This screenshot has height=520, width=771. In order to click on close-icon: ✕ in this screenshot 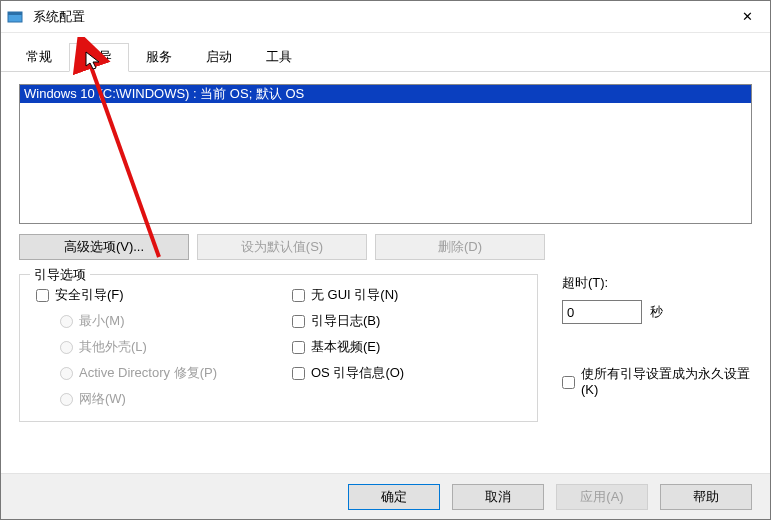, I will do `click(748, 16)`.